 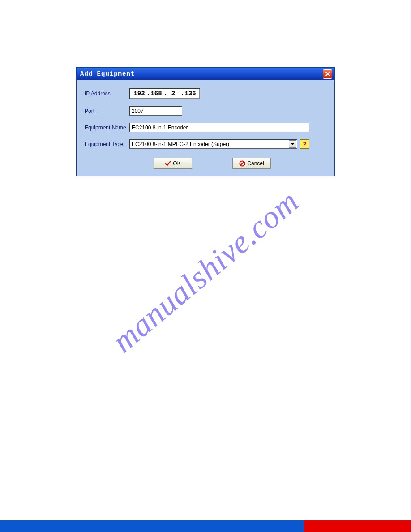 I want to click on question-icon: ?, so click(x=304, y=144).